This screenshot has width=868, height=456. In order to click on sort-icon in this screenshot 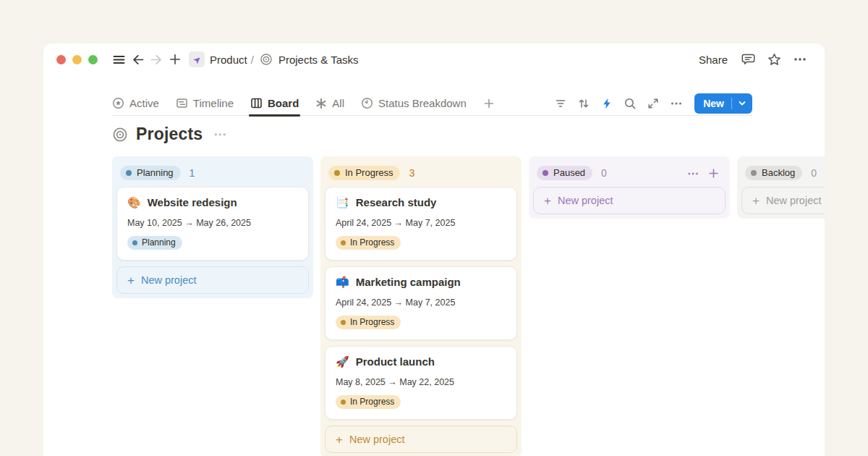, I will do `click(584, 104)`.